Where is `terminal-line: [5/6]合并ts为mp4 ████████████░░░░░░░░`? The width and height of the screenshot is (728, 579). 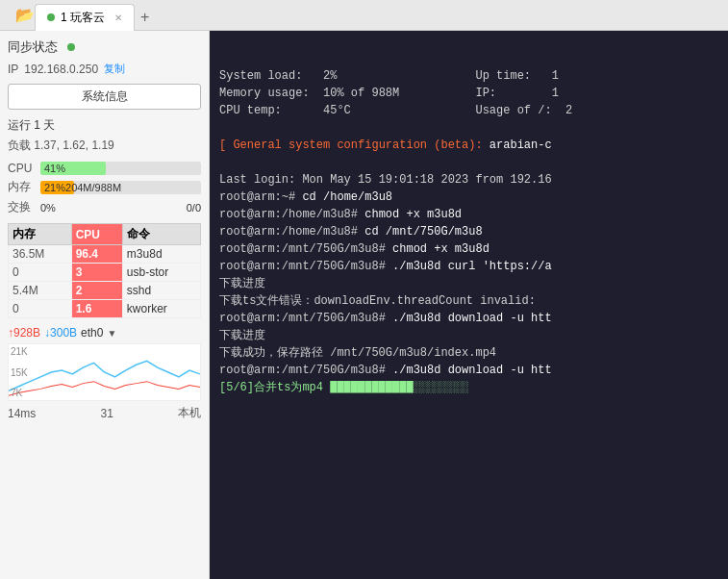
terminal-line: [5/6]合并ts为mp4 ████████████░░░░░░░░ is located at coordinates (469, 388).